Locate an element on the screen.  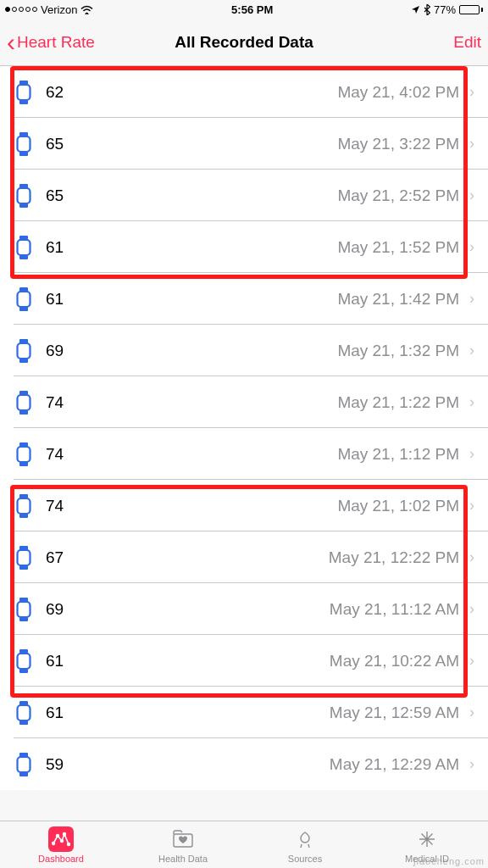
edit-button: Edit is located at coordinates (468, 42).